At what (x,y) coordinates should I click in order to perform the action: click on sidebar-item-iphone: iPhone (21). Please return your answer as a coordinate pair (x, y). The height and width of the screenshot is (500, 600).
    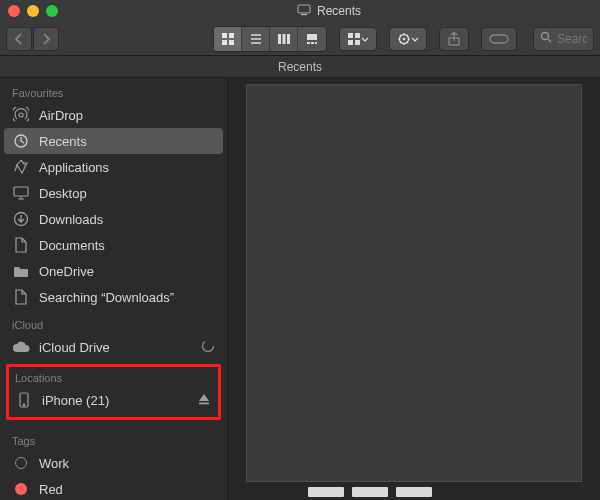
    Looking at the image, I should click on (114, 400).